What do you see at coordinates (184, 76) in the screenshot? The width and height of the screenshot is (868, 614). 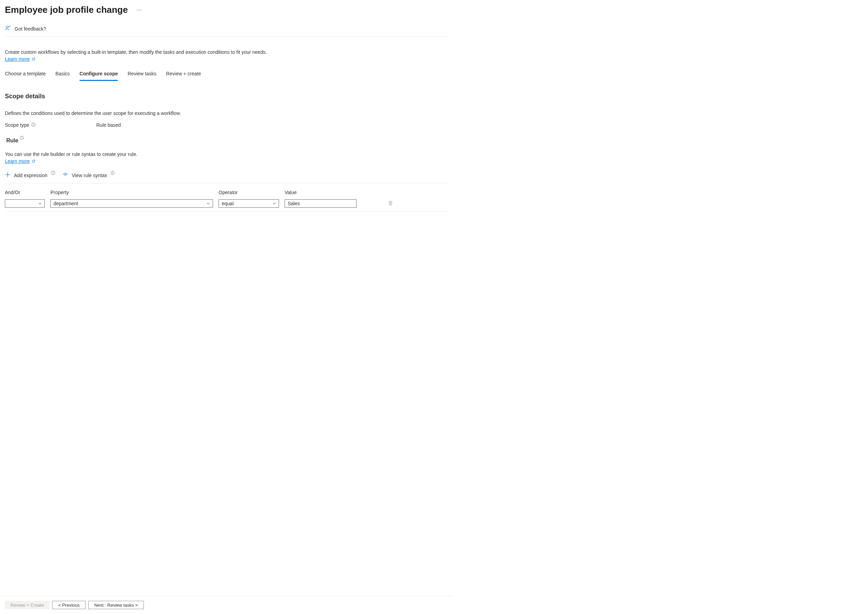 I see `tab-review-create: Review + create` at bounding box center [184, 76].